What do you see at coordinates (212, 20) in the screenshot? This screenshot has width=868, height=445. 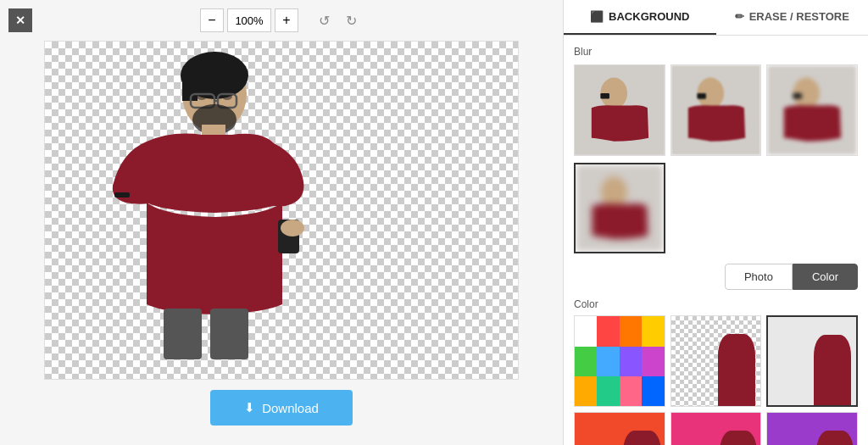 I see `zoom-out-button: −` at bounding box center [212, 20].